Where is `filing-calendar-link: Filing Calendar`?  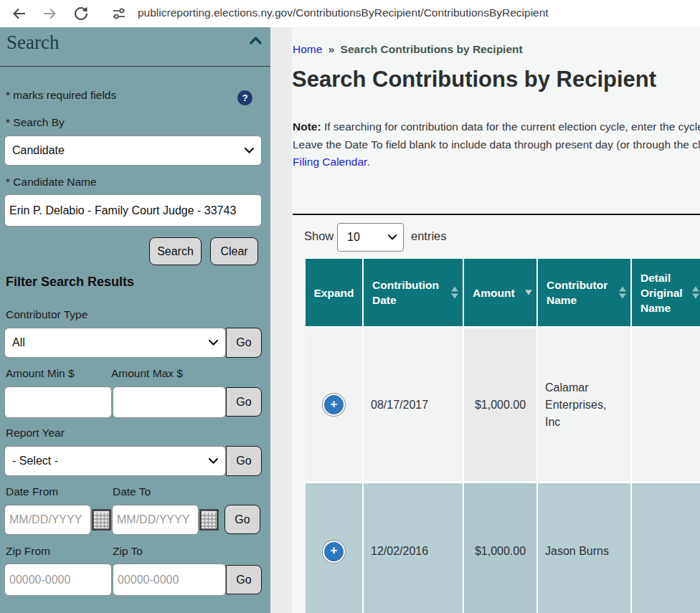 filing-calendar-link: Filing Calendar is located at coordinates (330, 162).